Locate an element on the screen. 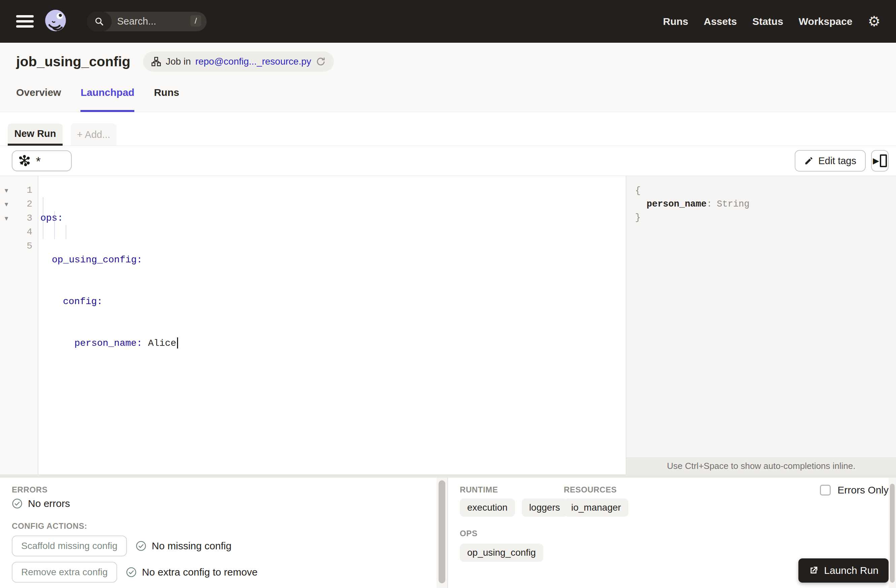  dagster-logo-icon is located at coordinates (56, 21).